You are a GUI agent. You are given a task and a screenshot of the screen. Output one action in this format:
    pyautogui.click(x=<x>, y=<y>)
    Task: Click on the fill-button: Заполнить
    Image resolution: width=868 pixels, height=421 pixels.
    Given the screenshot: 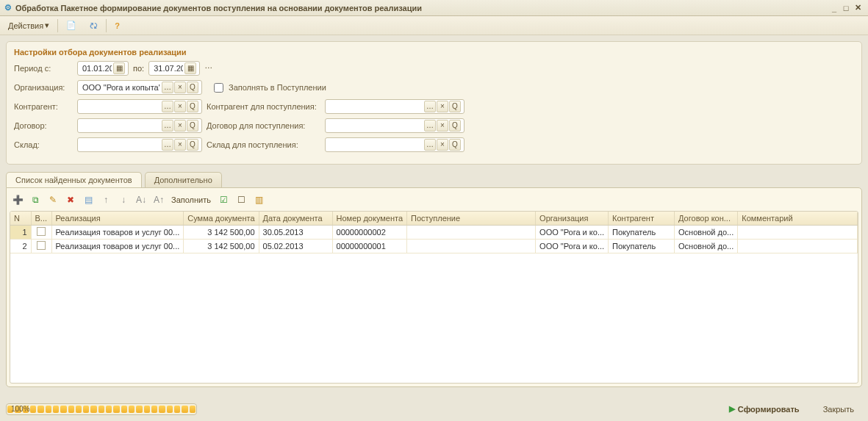 What is the action you would take?
    pyautogui.click(x=191, y=200)
    